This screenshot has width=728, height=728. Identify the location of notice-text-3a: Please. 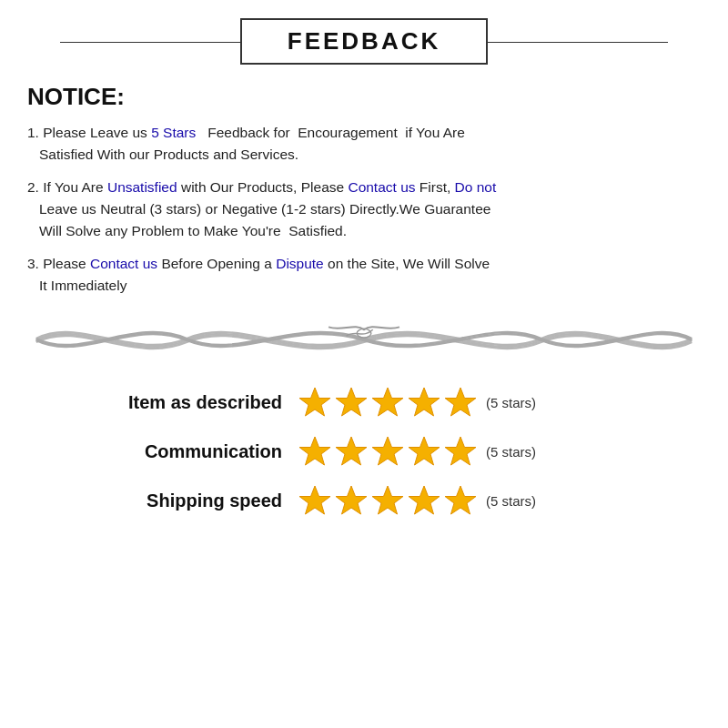
(66, 264).